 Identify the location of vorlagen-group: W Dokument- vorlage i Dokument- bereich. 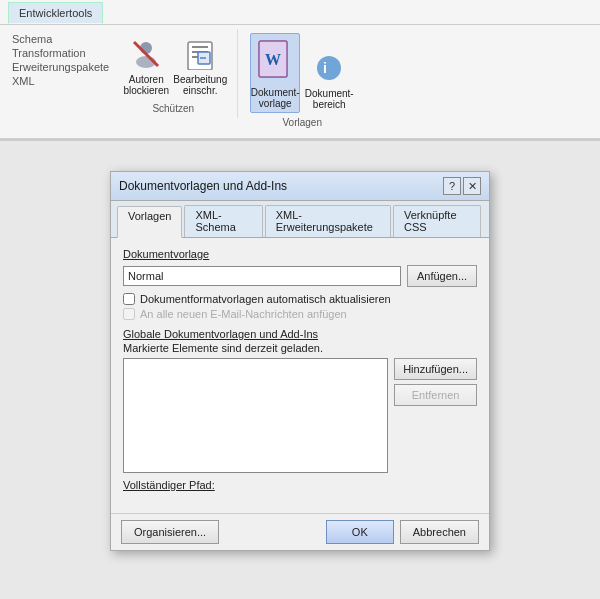
(302, 80).